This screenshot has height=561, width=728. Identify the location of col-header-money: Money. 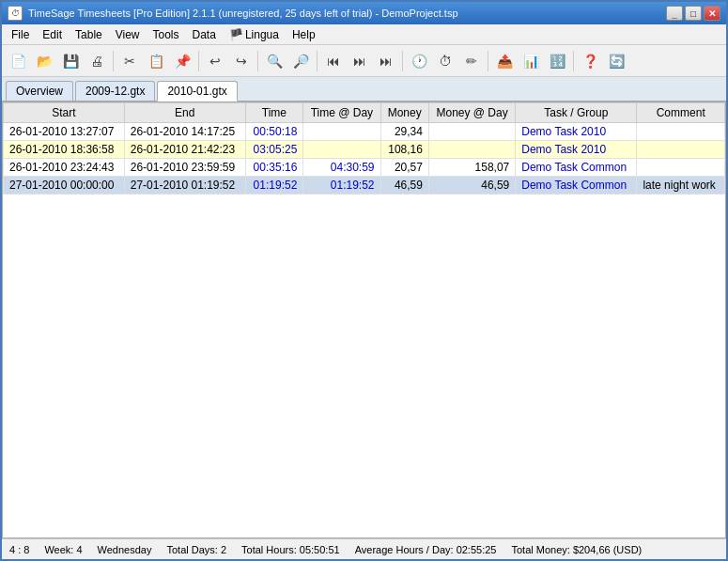
(404, 113).